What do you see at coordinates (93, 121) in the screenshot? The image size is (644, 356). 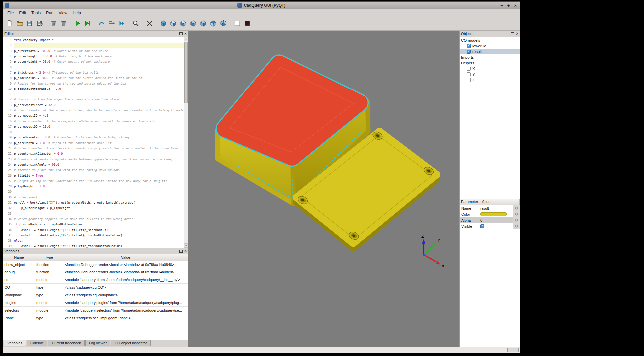 I see `code-line-16: 16# Outer Diameter of the screwposts.\nD…` at bounding box center [93, 121].